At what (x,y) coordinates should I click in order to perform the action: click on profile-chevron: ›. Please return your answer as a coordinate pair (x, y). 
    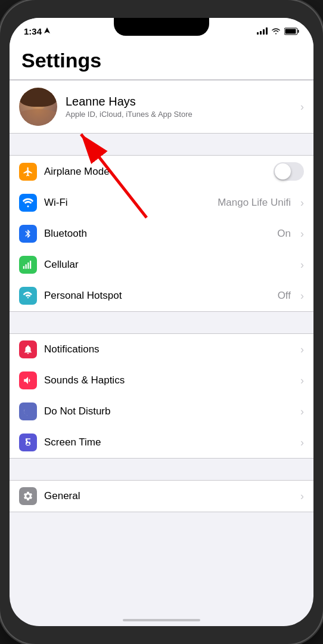
    Looking at the image, I should click on (302, 107).